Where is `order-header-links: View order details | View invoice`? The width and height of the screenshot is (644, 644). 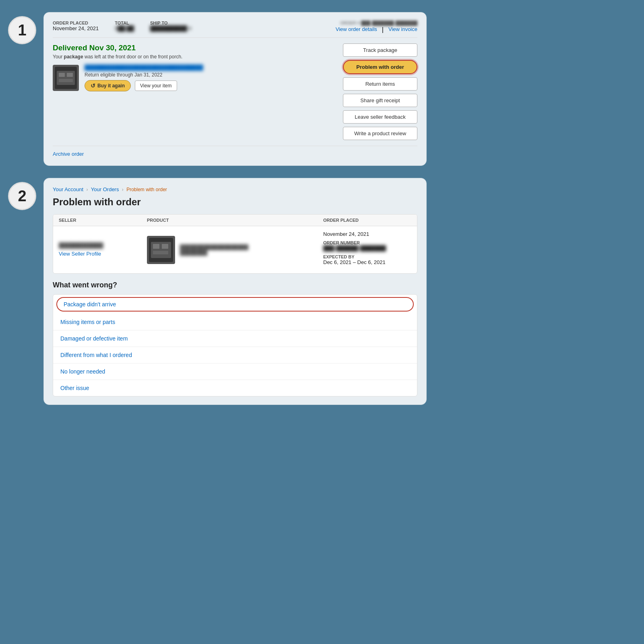
order-header-links: View order details | View invoice is located at coordinates (377, 30).